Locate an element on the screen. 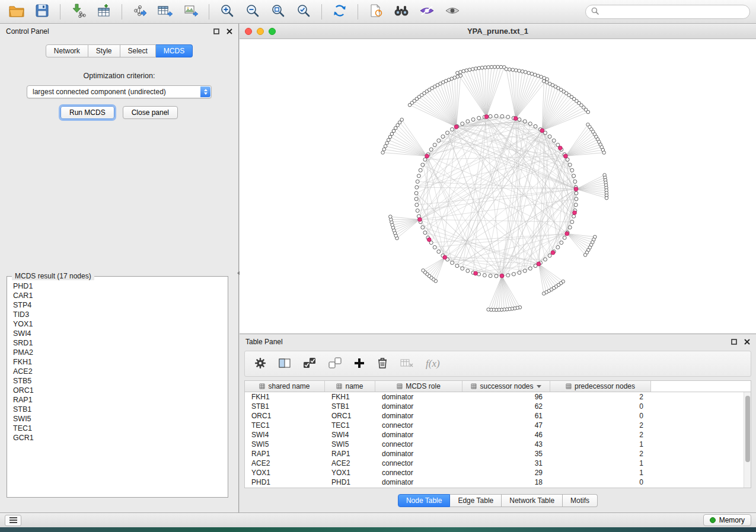 Image resolution: width=756 pixels, height=532 pixels. open-file-button is located at coordinates (17, 12).